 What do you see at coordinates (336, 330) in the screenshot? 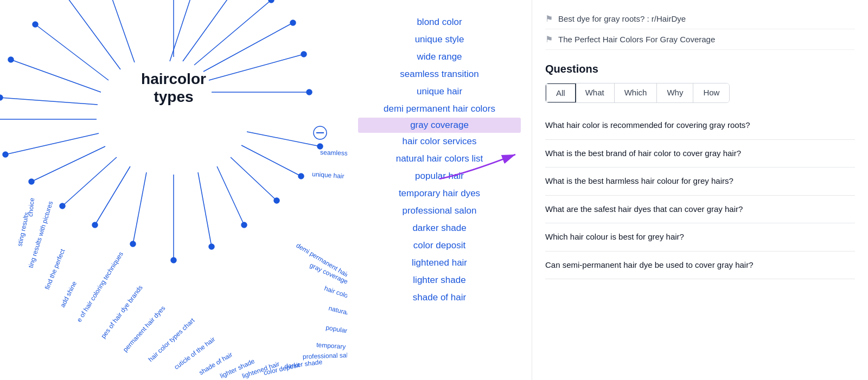
I see `svg-text: popular hair` at bounding box center [336, 330].